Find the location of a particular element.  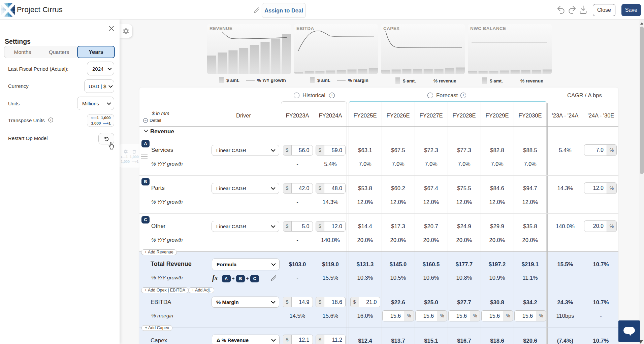

svg-text: i is located at coordinates (51, 120).